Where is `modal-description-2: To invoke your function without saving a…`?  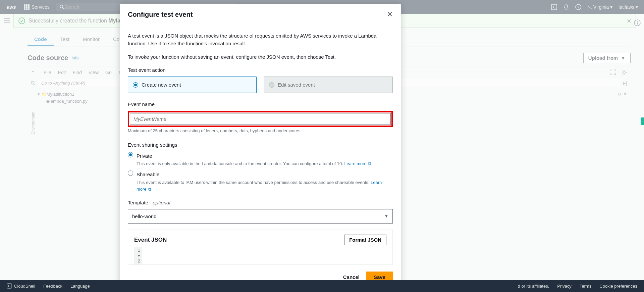 modal-description-2: To invoke your function without saving a… is located at coordinates (260, 57).